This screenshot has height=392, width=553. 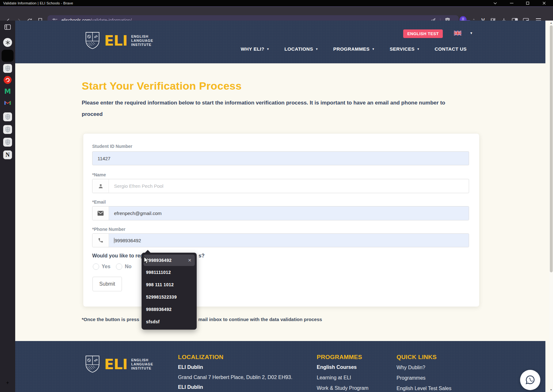 I want to click on student-id-input: 11427, so click(x=281, y=158).